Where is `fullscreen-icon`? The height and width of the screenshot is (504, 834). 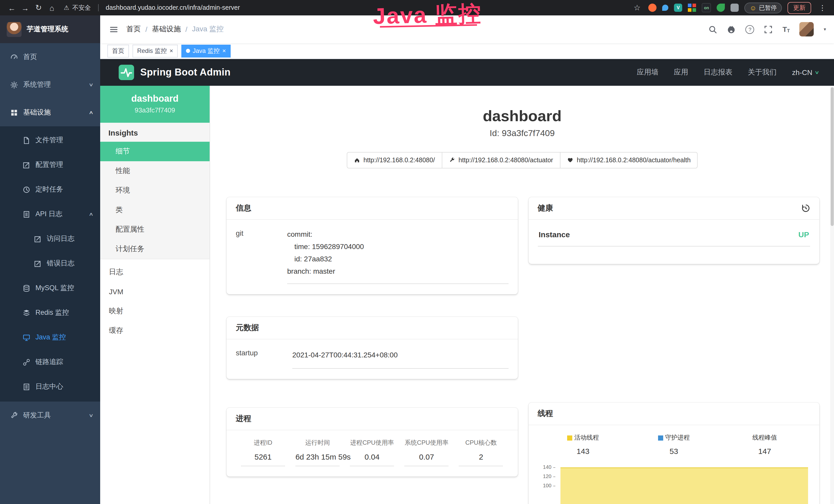 fullscreen-icon is located at coordinates (768, 29).